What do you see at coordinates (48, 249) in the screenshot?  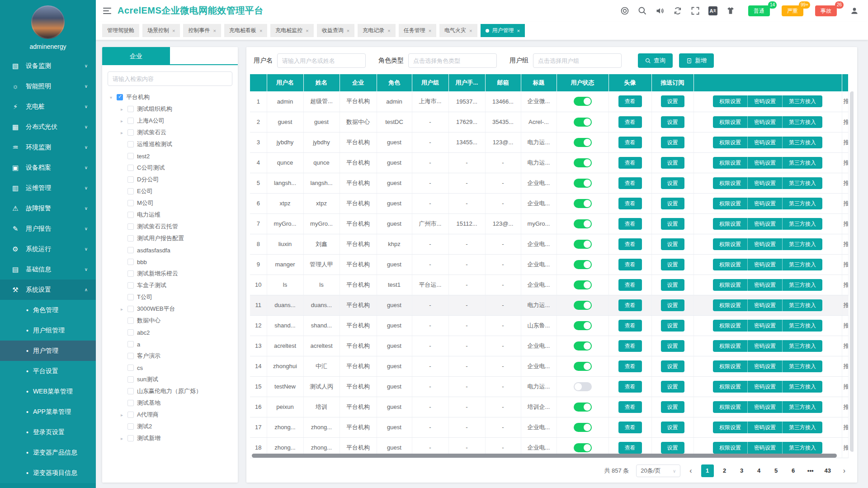 I see `sidebar-item-system-run: ⚙系统运行∨` at bounding box center [48, 249].